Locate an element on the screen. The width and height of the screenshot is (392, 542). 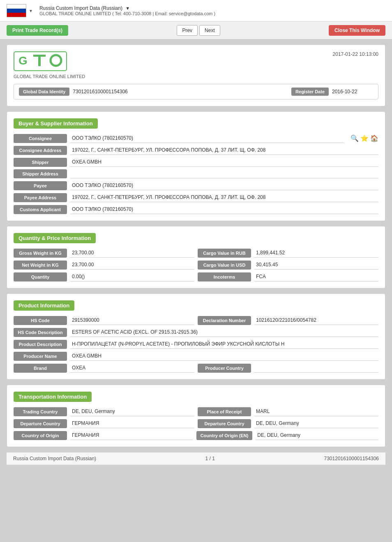
consignee-address-value: 197022, Г., САНКТ-ПЕТЕРБУРГ, УЛ. ПРОФЕСС… is located at coordinates (224, 150).